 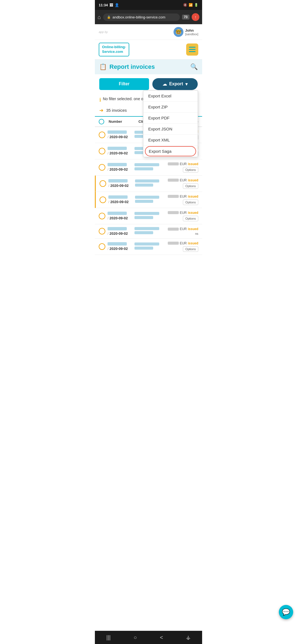 What do you see at coordinates (196, 17) in the screenshot?
I see `upload-icon: ↑` at bounding box center [196, 17].